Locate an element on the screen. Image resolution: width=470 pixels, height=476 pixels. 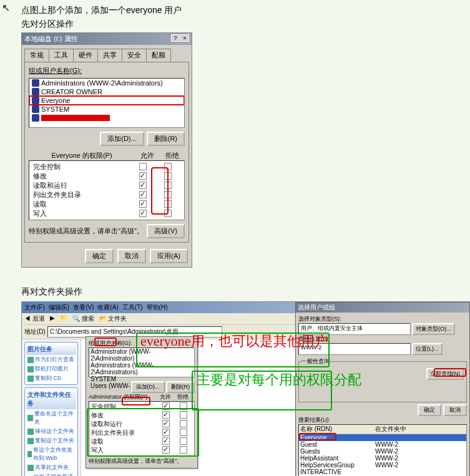
dialog-title: 本地磁盘 (I:) 属性 is located at coordinates (51, 39).